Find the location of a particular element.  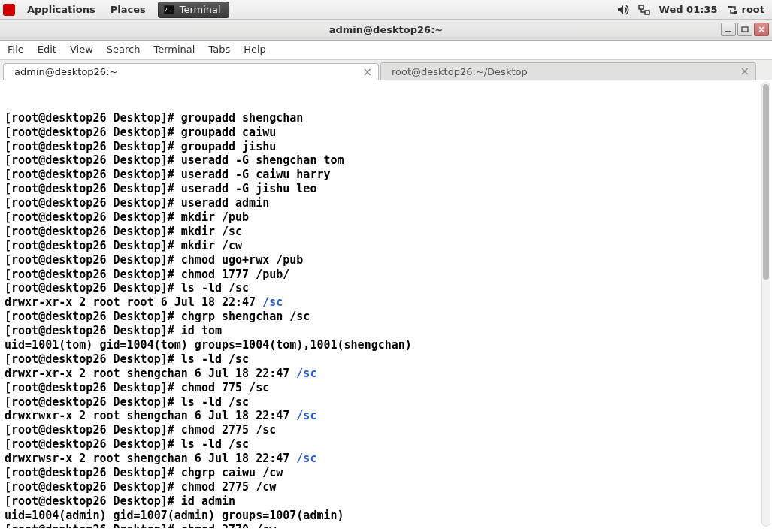

terminal-line: [root@desktop26 Desktop]# groupadd jishu is located at coordinates (386, 147).